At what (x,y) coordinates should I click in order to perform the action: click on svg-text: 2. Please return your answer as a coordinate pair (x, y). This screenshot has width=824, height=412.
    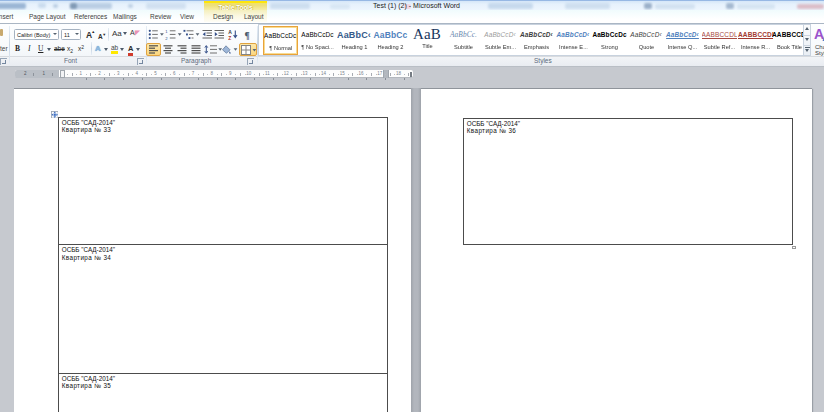
    Looking at the image, I should click on (166, 38).